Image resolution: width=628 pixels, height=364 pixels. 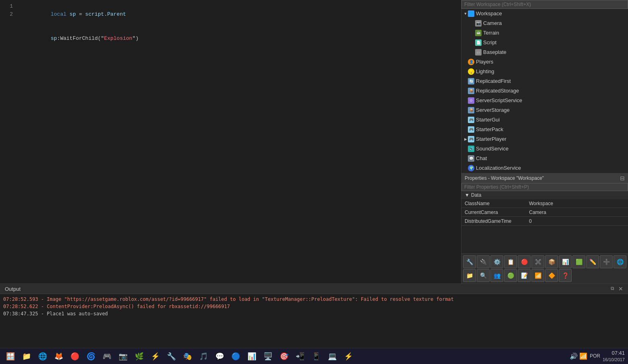 I want to click on toolbar-btn-16: 📝, so click(x=524, y=276).